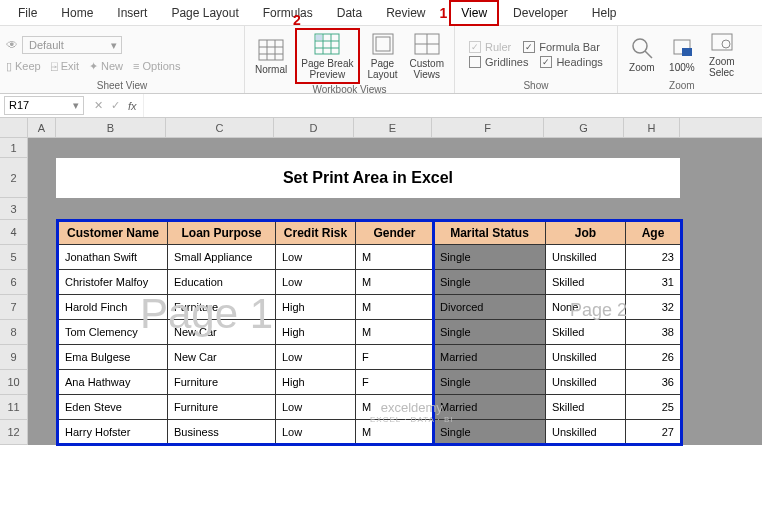 This screenshot has width=762, height=519. What do you see at coordinates (350, 13) in the screenshot?
I see `menu-data: Data` at bounding box center [350, 13].